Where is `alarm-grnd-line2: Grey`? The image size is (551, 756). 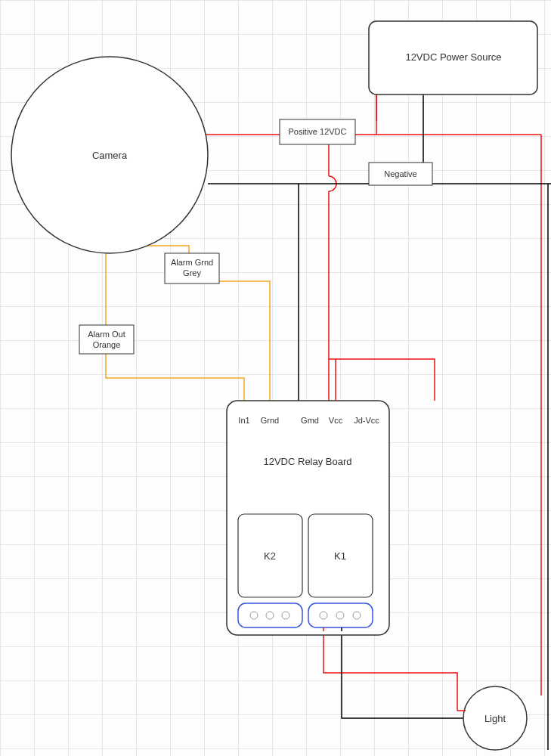 alarm-grnd-line2: Grey is located at coordinates (192, 273).